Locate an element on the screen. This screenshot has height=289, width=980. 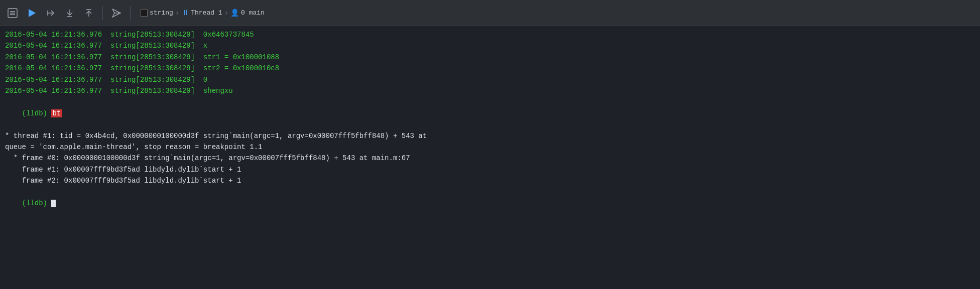
breadcrumb-main: 👤 0 main is located at coordinates (248, 13).